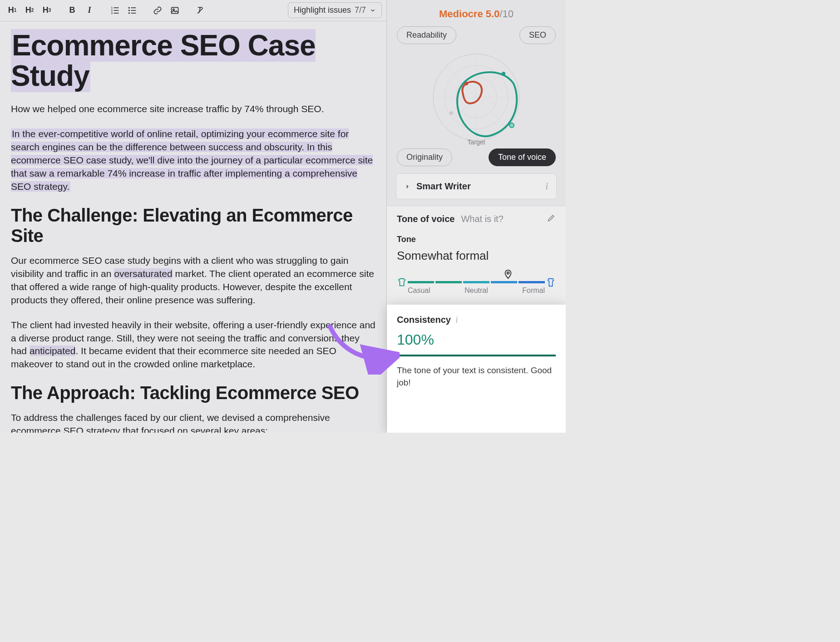 This screenshot has height=642, width=840. What do you see at coordinates (322, 10) in the screenshot?
I see `highlight-issues-label: Highlight issues` at bounding box center [322, 10].